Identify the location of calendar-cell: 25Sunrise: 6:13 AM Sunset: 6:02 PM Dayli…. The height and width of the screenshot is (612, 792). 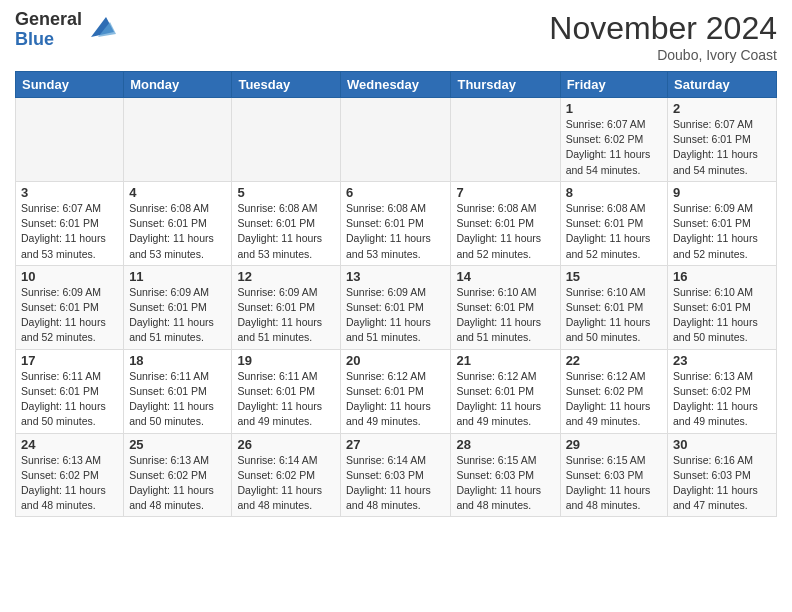
(178, 475).